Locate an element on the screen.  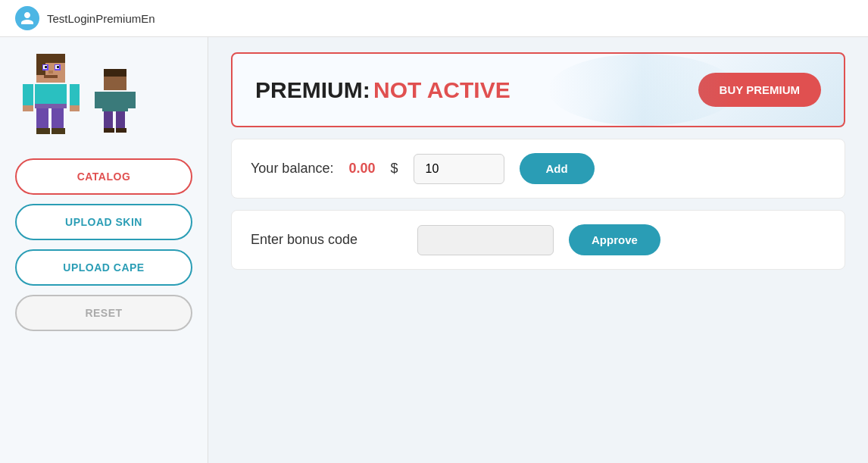
top-bar: TestLoginPremiumEn is located at coordinates (434, 18).